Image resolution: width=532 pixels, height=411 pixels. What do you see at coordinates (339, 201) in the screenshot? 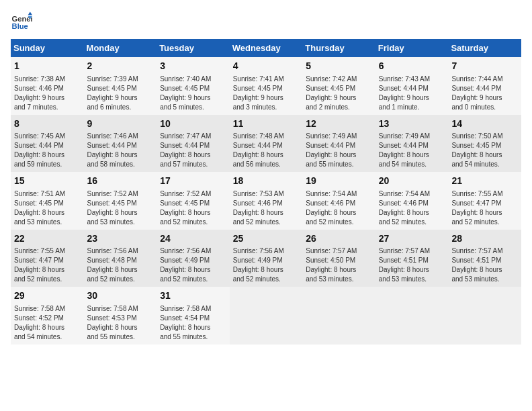
I see `calendar-cell: 19Sunrise: 7:54 AM Sunset: 4:46 PM Dayli…` at bounding box center [339, 201].